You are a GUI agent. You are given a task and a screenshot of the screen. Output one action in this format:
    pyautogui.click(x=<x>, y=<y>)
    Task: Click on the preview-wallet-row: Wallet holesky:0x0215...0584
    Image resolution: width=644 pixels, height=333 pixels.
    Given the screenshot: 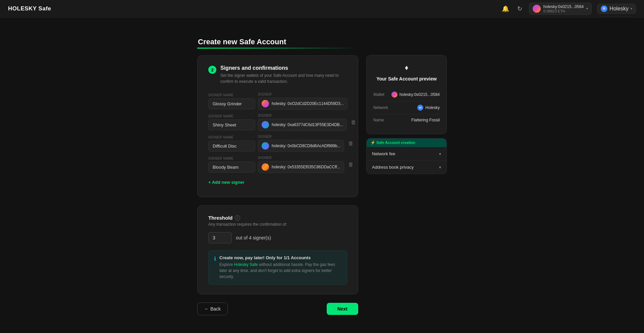 What is the action you would take?
    pyautogui.click(x=407, y=95)
    